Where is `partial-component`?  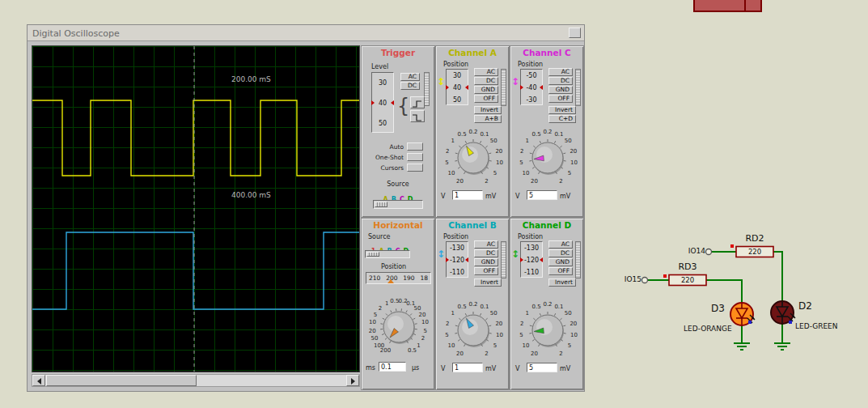
partial-component is located at coordinates (728, 6).